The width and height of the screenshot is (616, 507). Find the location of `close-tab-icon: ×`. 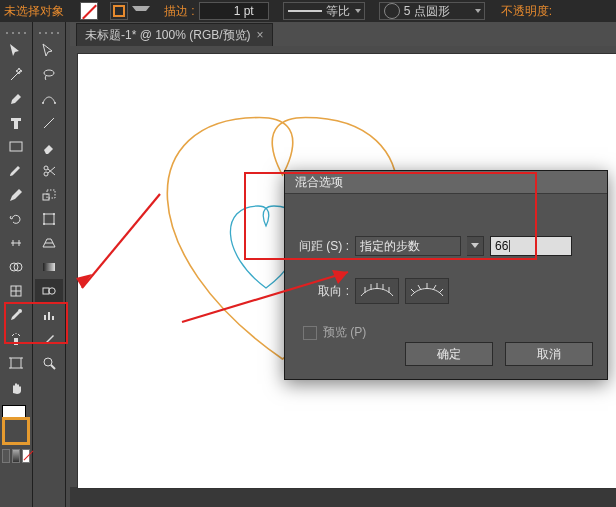

close-tab-icon: × is located at coordinates (260, 35).